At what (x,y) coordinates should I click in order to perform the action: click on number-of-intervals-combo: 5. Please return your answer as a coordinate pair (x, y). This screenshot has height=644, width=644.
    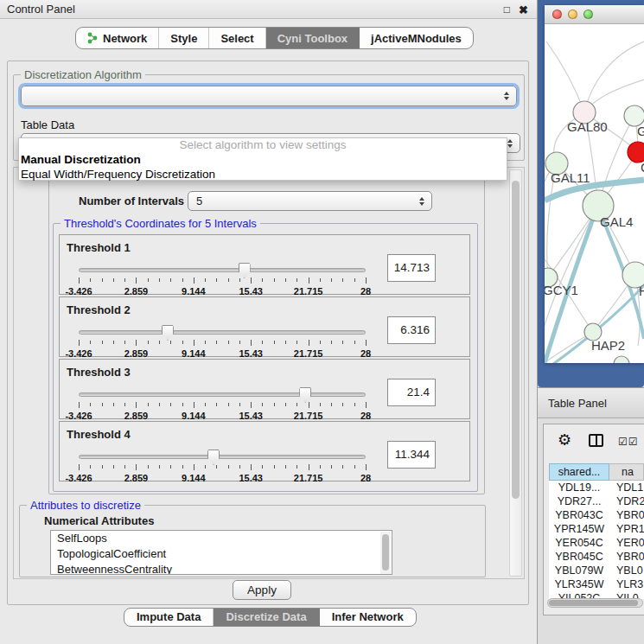
    Looking at the image, I should click on (309, 201).